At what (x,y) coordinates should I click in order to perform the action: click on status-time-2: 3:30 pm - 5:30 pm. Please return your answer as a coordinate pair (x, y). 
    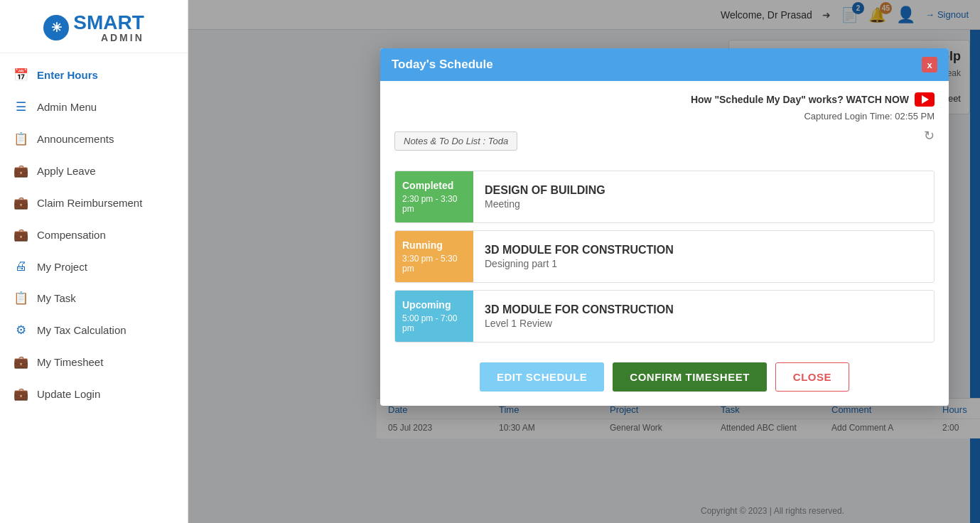
    Looking at the image, I should click on (434, 264).